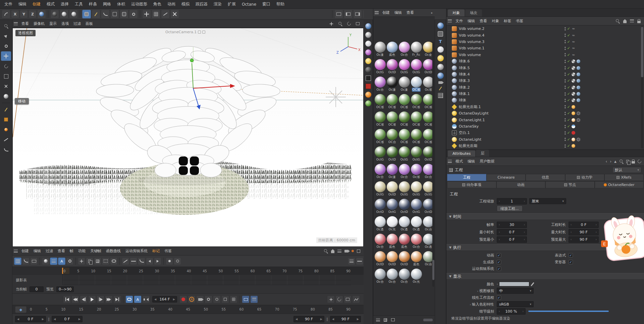 The image size is (644, 324). Describe the element at coordinates (470, 107) in the screenshot. I see `object-name: 轮廓光后期.1` at that location.